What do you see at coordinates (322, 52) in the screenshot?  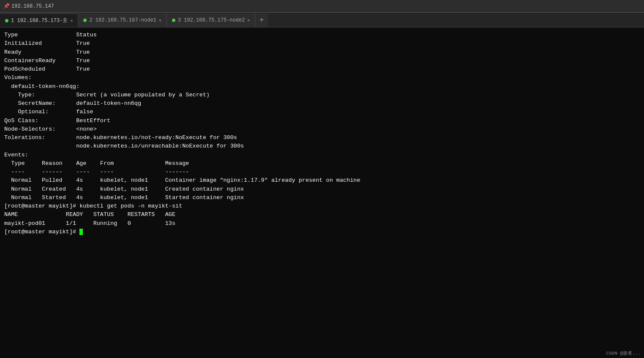 I see `terminal-line: Ready True` at bounding box center [322, 52].